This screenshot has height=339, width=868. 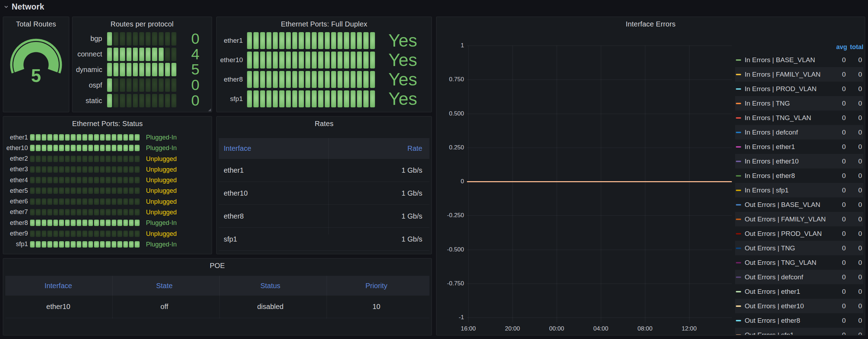 I want to click on legend-item: Out Errors | TNG_VLAN00, so click(x=799, y=263).